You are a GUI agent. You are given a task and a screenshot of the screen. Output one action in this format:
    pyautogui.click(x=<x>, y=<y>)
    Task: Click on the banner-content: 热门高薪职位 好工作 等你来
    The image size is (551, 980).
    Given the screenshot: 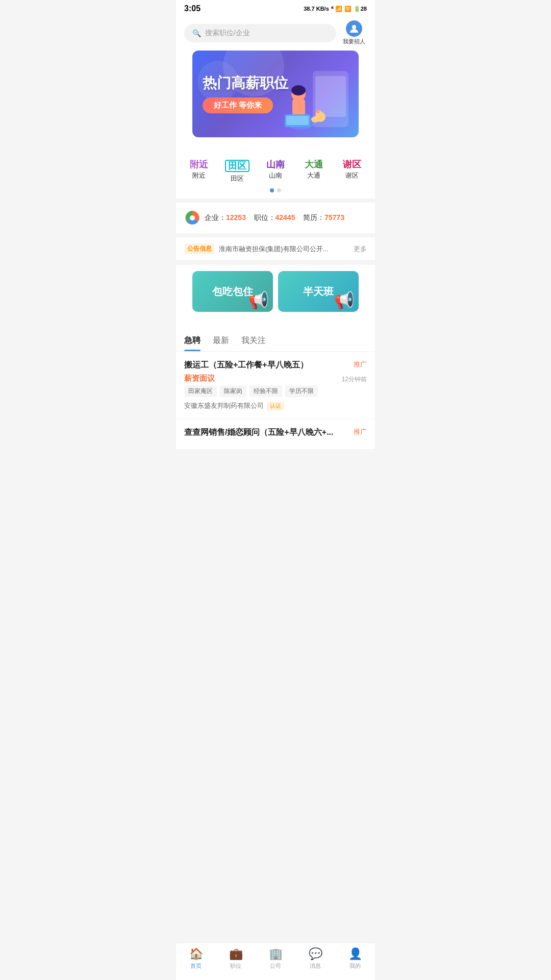 What is the action you would take?
    pyautogui.click(x=245, y=94)
    